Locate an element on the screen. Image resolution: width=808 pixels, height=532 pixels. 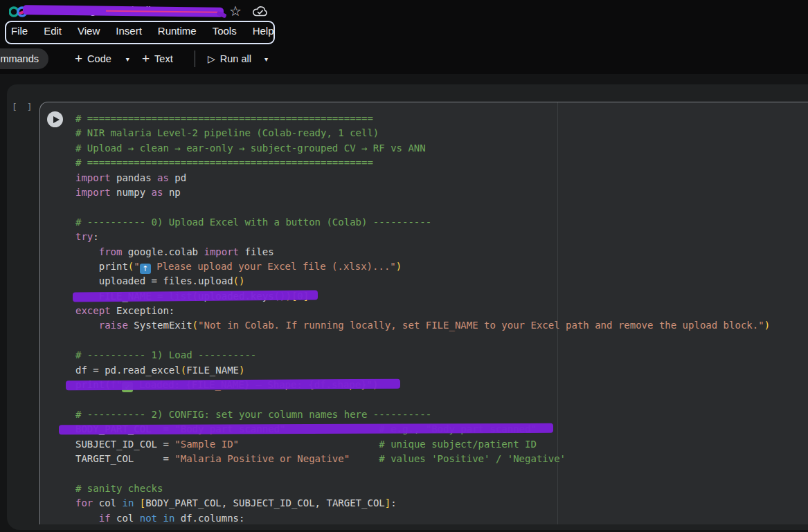
run-all-button: ▷ Run all ▾ is located at coordinates (238, 59).